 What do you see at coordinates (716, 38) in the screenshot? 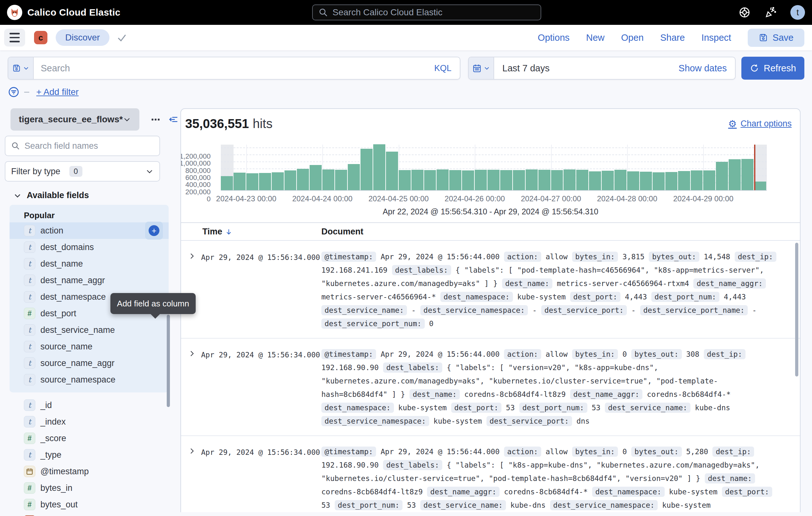
I see `inspect-link: Inspect` at bounding box center [716, 38].